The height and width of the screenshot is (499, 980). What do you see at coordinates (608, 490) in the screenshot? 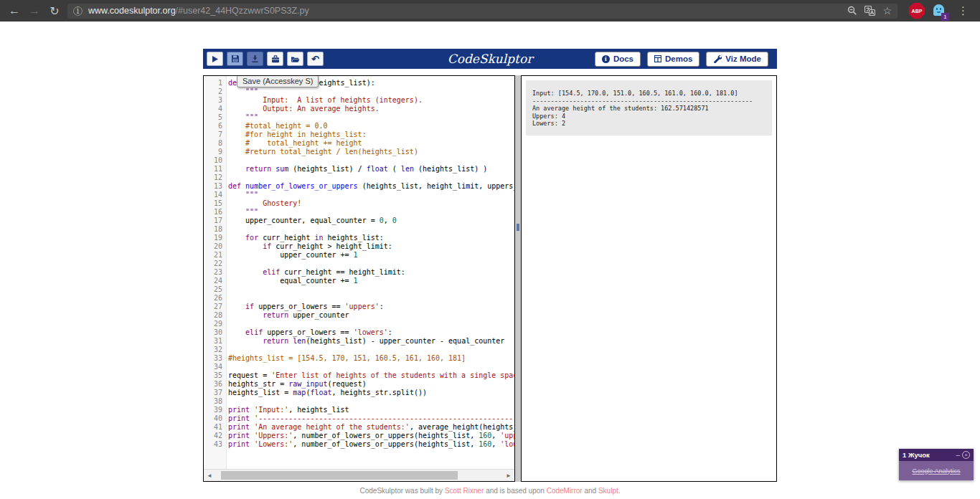
I see `footer-link: Skulpt` at bounding box center [608, 490].